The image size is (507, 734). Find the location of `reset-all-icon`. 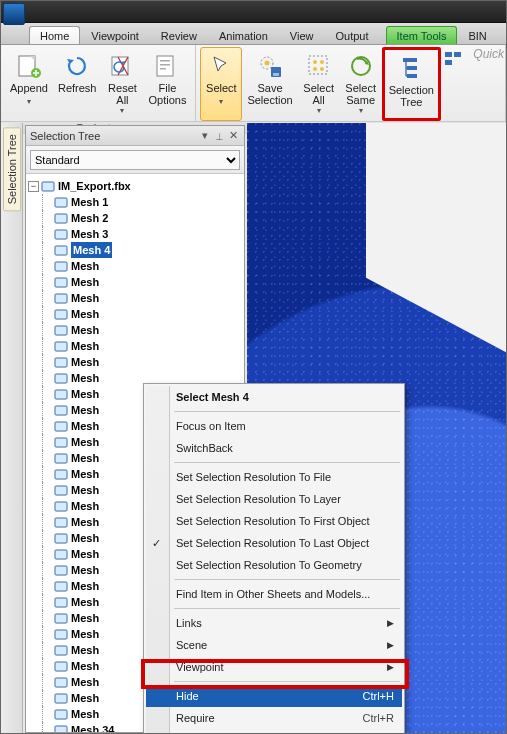

reset-all-icon is located at coordinates (122, 66).